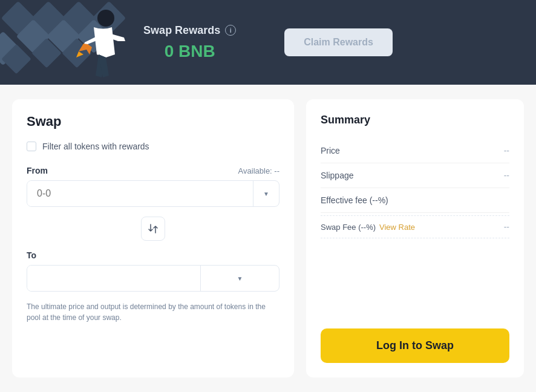 This screenshot has width=536, height=392. Describe the element at coordinates (240, 278) in the screenshot. I see `to-chevron-down-icon: ▼` at that location.